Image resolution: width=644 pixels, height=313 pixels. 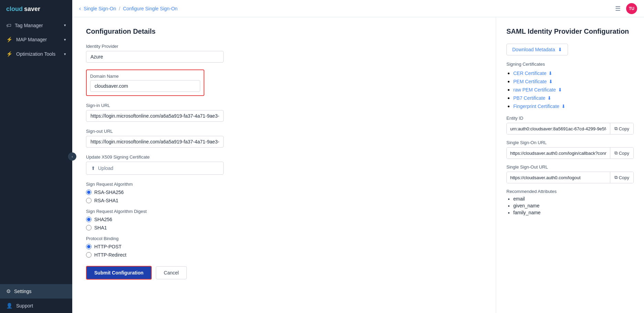 I want to click on sso-url-input, so click(x=558, y=153).